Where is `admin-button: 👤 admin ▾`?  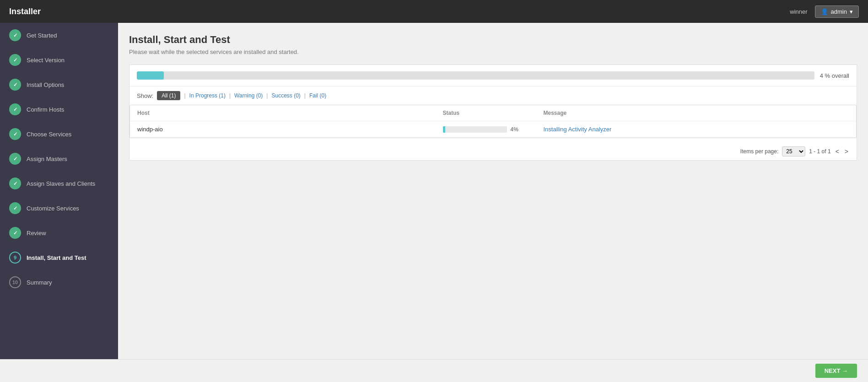 admin-button: 👤 admin ▾ is located at coordinates (837, 12).